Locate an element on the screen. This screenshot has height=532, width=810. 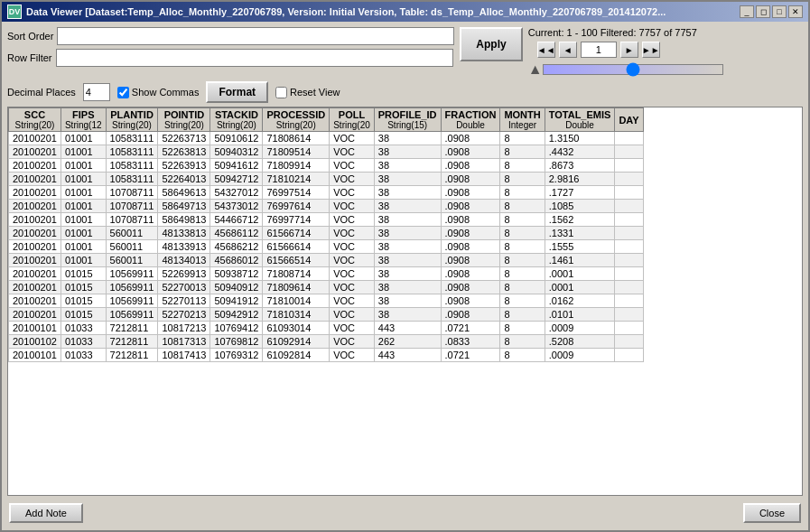
table-cell: 76997614 is located at coordinates (296, 206).